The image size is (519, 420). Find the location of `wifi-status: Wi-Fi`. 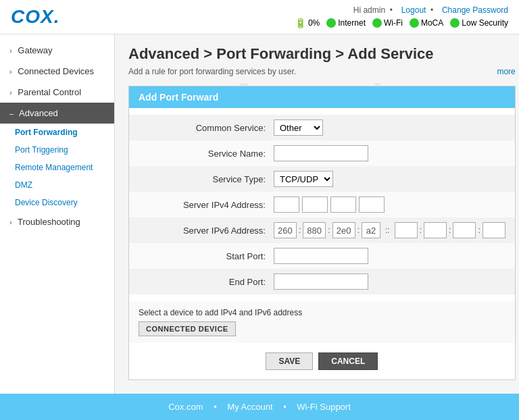

wifi-status: Wi-Fi is located at coordinates (388, 23).